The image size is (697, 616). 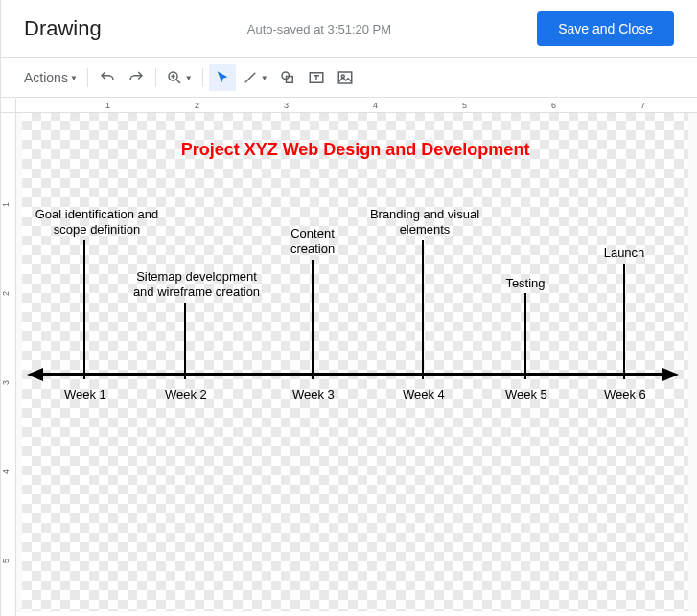 What do you see at coordinates (349, 78) in the screenshot?
I see `toolbar: Actions ▼ ▼ ▼` at bounding box center [349, 78].